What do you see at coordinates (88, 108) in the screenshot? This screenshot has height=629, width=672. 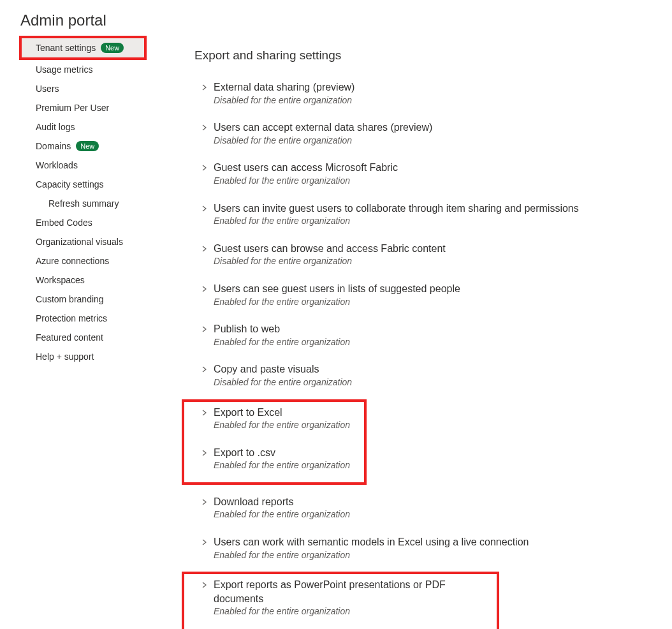 I see `sidebar-item-premium-per-user: Premium Per User` at bounding box center [88, 108].